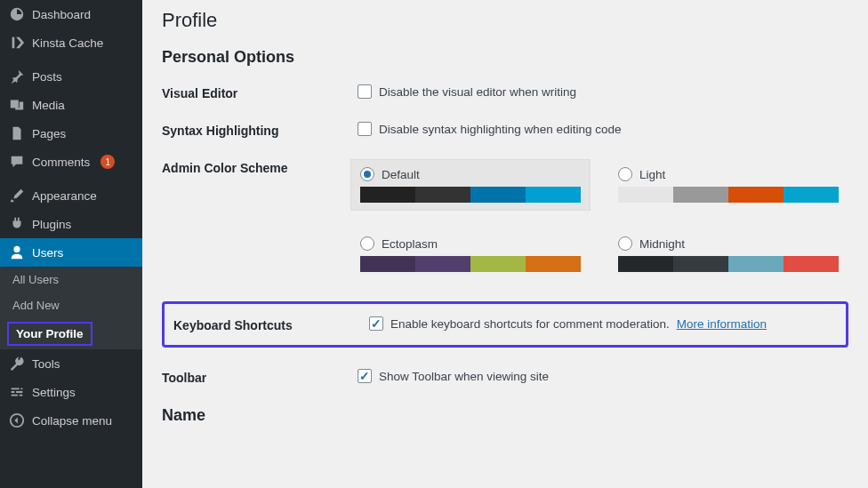  What do you see at coordinates (599, 220) in the screenshot?
I see `color-schemes-grid: DefaultLightEctoplasmMidnight` at bounding box center [599, 220].